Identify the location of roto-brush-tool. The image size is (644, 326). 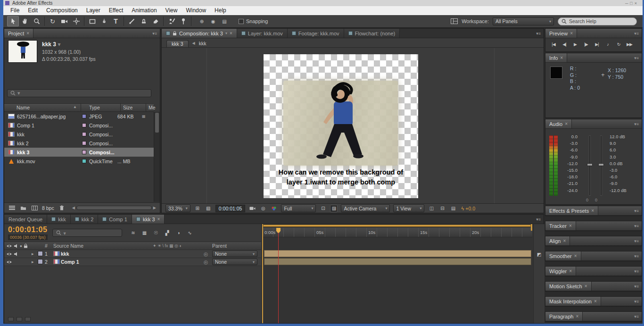
(172, 21).